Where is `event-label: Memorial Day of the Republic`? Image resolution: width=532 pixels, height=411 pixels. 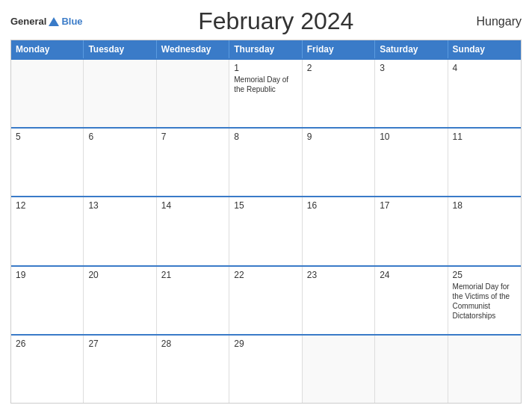 event-label: Memorial Day of the Republic is located at coordinates (262, 84).